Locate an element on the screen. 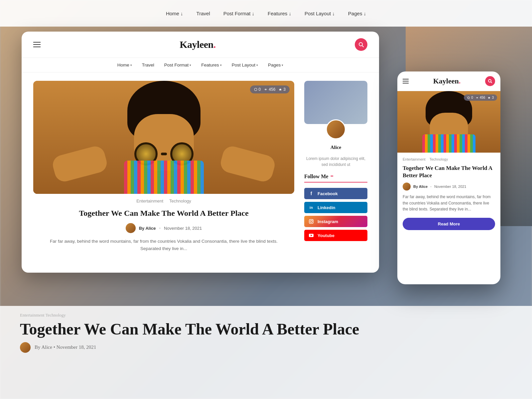 This screenshot has width=532, height=399. mobile-search-icon is located at coordinates (490, 81).